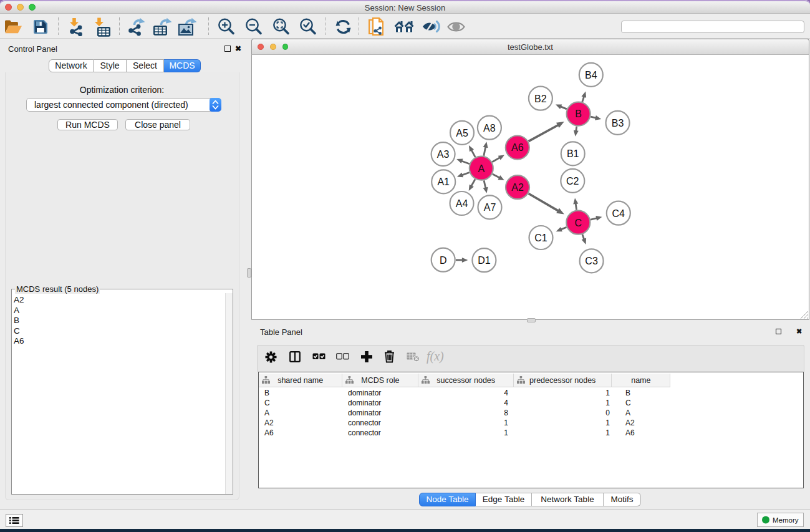 The width and height of the screenshot is (810, 532). I want to click on svg-text: C1, so click(541, 238).